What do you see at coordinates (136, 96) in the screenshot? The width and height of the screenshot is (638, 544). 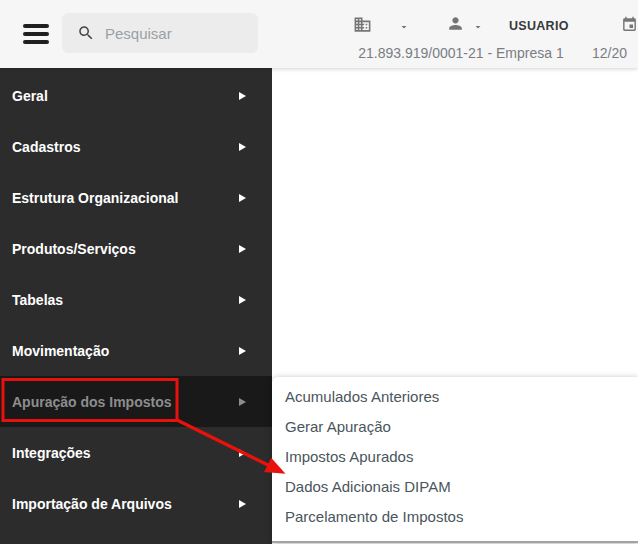 I see `sidebar-item-geral: Geral` at bounding box center [136, 96].